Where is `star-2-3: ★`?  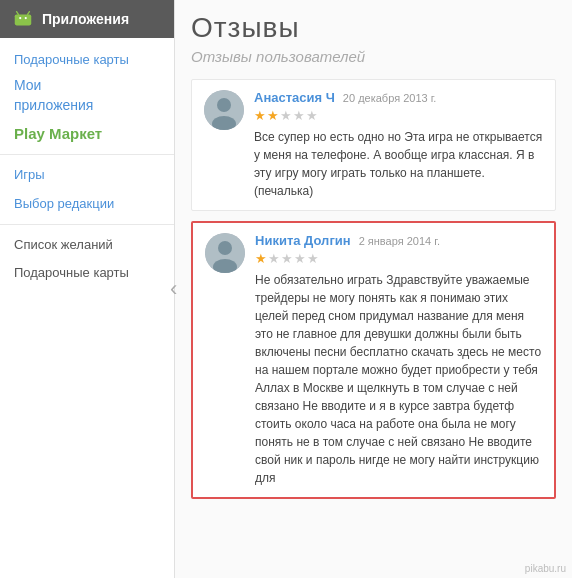 star-2-3: ★ is located at coordinates (287, 258).